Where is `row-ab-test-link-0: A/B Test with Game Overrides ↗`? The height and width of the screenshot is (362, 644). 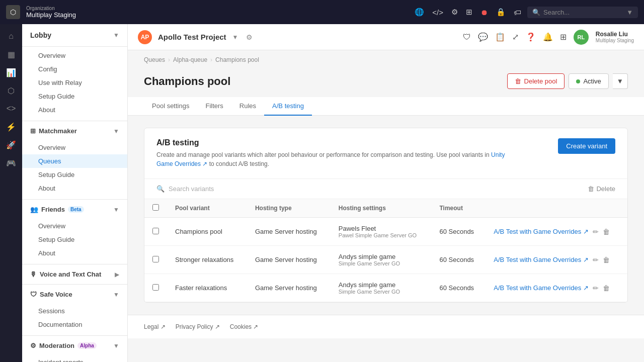
row-ab-test-link-0: A/B Test with Game Overrides ↗ is located at coordinates (541, 231).